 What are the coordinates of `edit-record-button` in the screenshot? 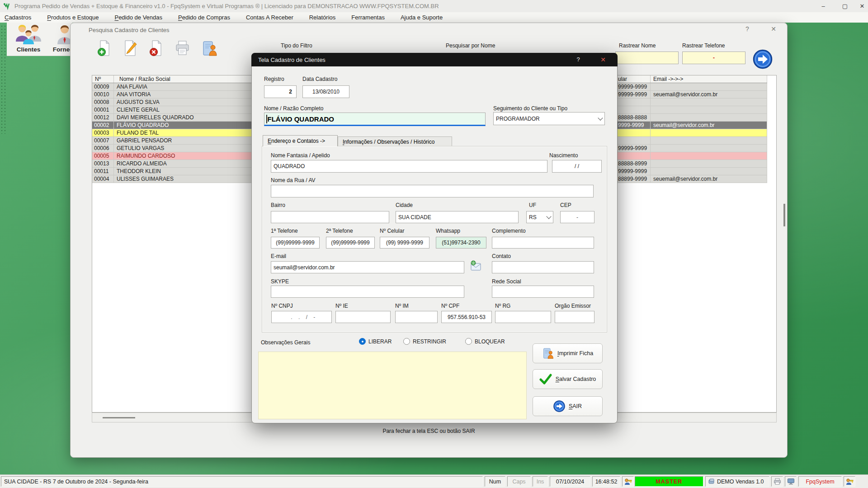 It's located at (131, 48).